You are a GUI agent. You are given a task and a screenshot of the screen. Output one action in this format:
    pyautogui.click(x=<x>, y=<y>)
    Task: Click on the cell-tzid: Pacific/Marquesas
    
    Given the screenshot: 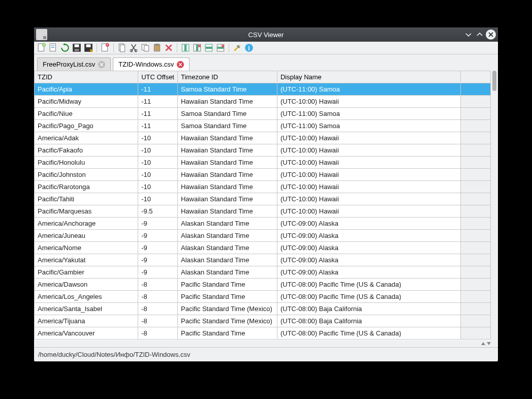 What is the action you would take?
    pyautogui.click(x=86, y=211)
    